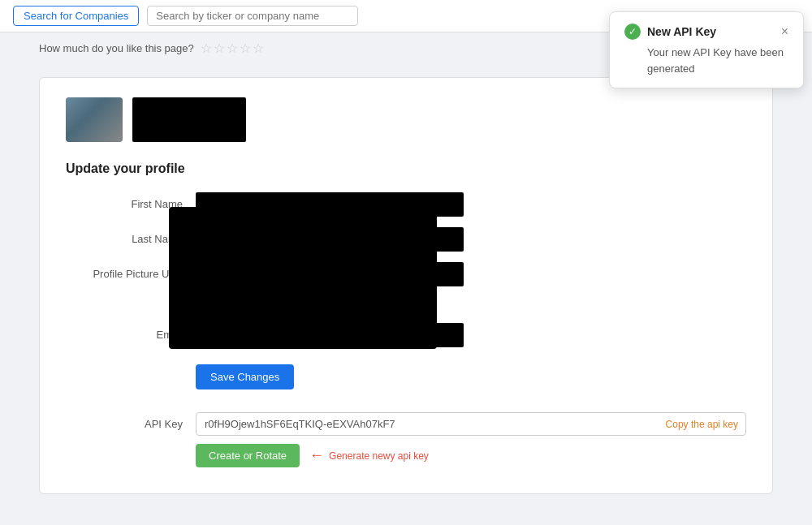  Describe the element at coordinates (784, 32) in the screenshot. I see `toast-close-button: ×` at that location.